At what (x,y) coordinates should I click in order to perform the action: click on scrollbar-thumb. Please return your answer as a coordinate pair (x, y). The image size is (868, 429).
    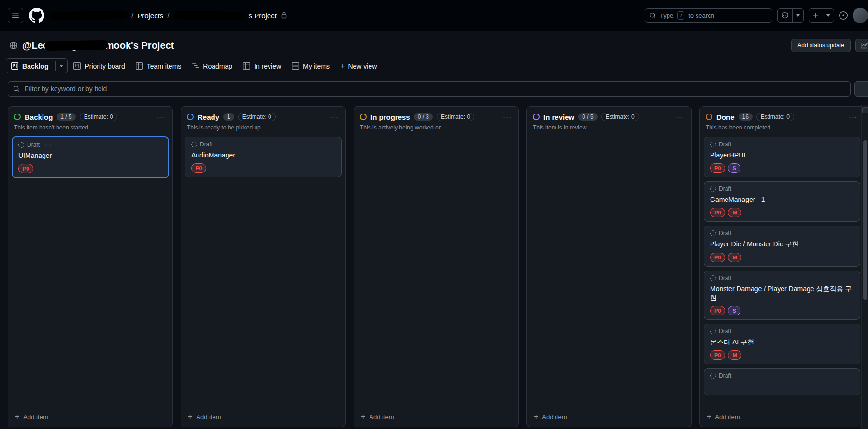
    Looking at the image, I should click on (865, 220).